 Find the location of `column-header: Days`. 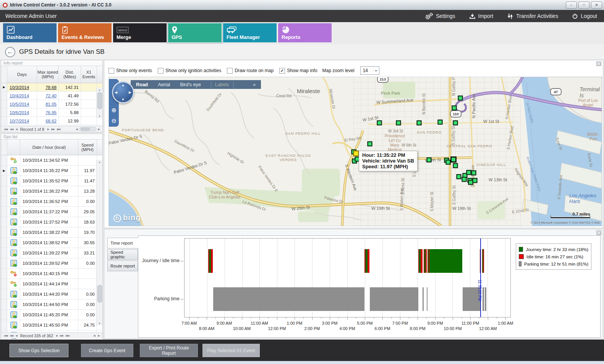

column-header: Days is located at coordinates (22, 74).